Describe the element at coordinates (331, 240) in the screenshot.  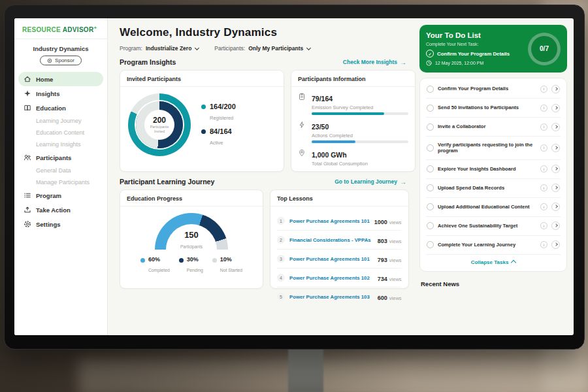
I see `lesson-title-link: Financial Considerations - VPPAs` at that location.